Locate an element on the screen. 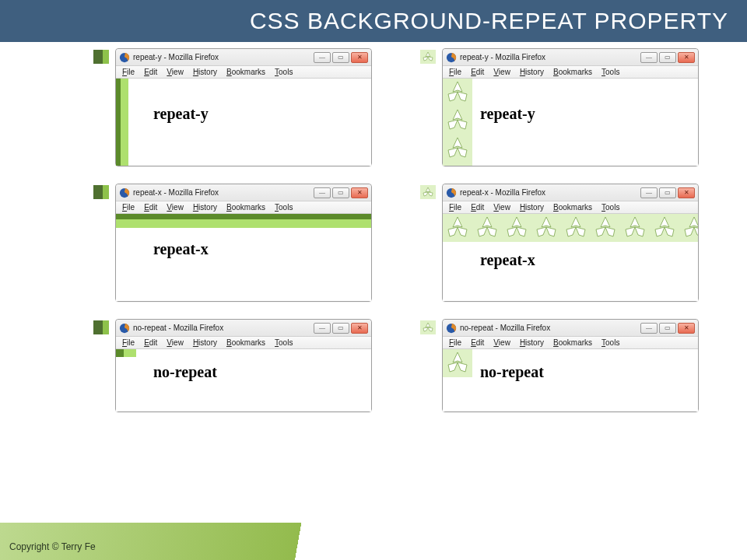 This screenshot has width=747, height=560. window-title: repeat-y - Mozilla Firefox is located at coordinates (550, 58).